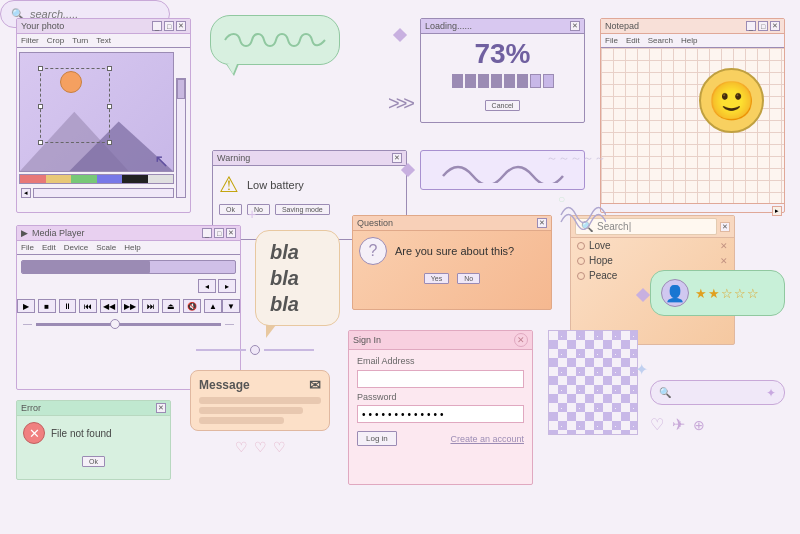 This screenshot has height=534, width=800. I want to click on media-device: Device, so click(76, 248).